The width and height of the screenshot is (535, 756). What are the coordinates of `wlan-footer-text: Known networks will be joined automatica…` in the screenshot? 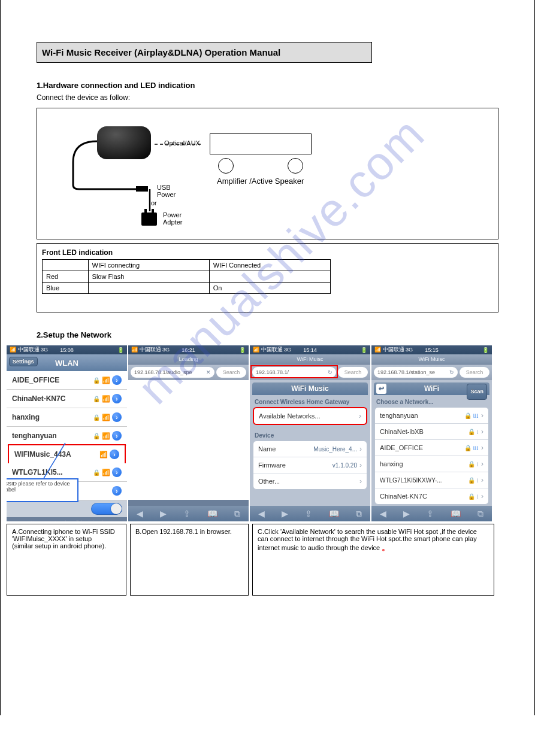 It's located at (67, 520).